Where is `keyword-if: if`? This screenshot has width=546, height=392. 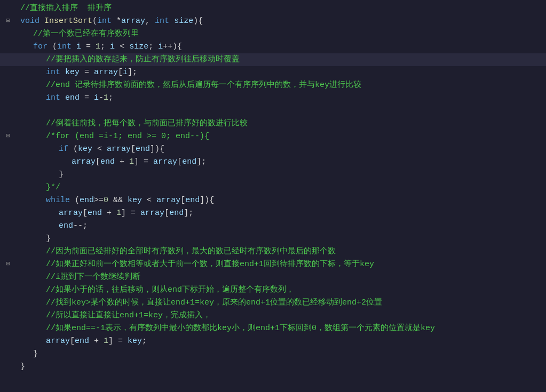 keyword-if: if is located at coordinates (66, 149).